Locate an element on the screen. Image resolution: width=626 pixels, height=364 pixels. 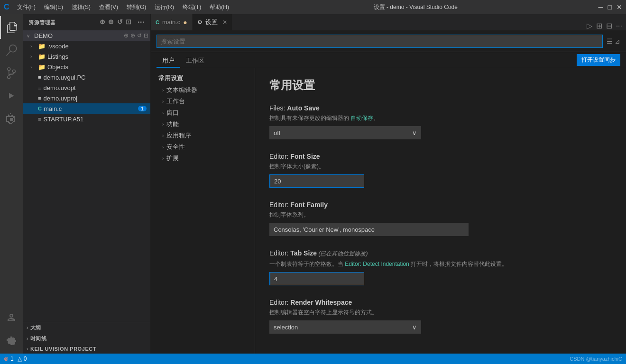
sync-settings-button: 打开设置同步 is located at coordinates (598, 60).